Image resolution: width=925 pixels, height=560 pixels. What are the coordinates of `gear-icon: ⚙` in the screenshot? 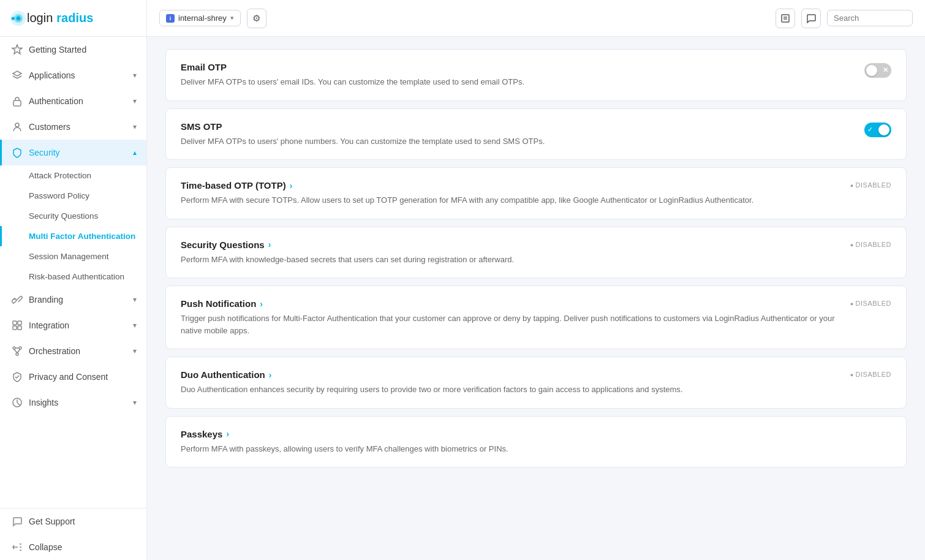 It's located at (256, 18).